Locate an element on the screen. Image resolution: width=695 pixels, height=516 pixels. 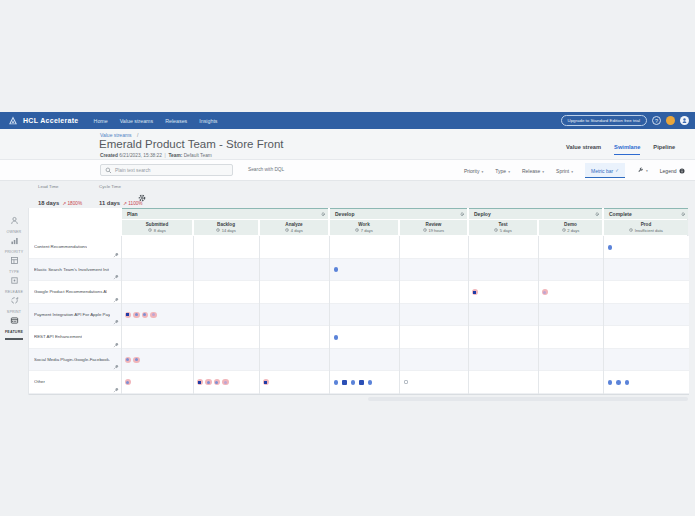
column-duration: 19 hours is located at coordinates (436, 230).